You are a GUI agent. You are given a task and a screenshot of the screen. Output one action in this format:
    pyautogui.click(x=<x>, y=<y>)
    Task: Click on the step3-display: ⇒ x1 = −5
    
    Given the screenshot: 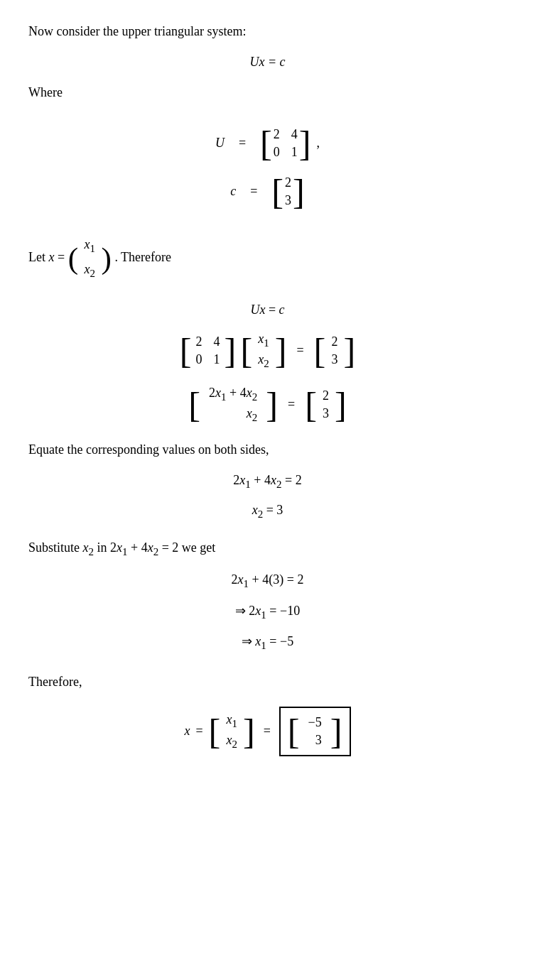 What is the action you would take?
    pyautogui.click(x=267, y=643)
    